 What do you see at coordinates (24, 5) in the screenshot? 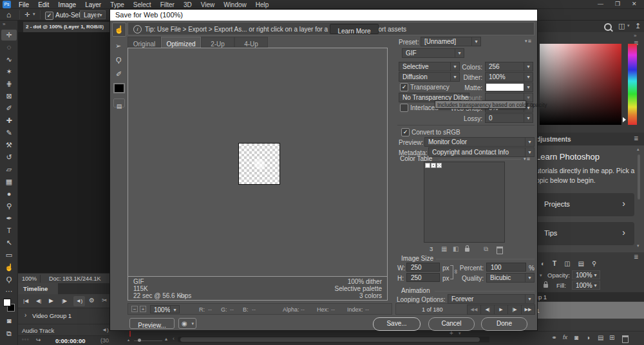
I see `menu-file: File` at bounding box center [24, 5].